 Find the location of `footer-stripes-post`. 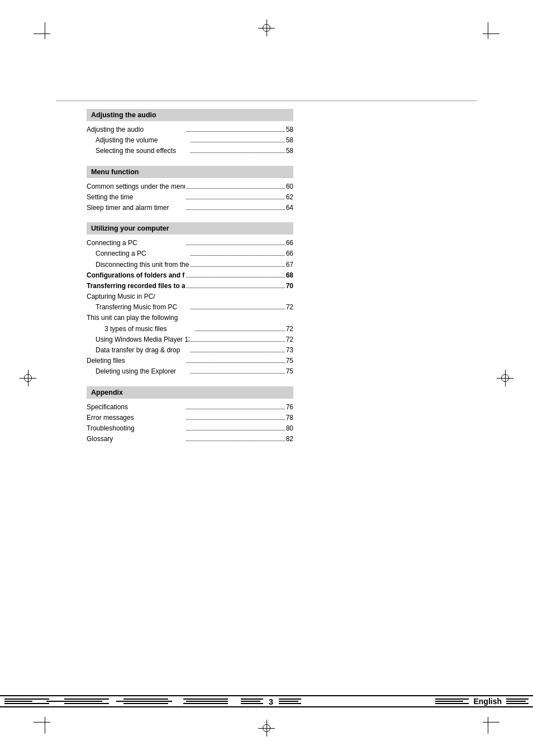

footer-stripes-post is located at coordinates (290, 701).